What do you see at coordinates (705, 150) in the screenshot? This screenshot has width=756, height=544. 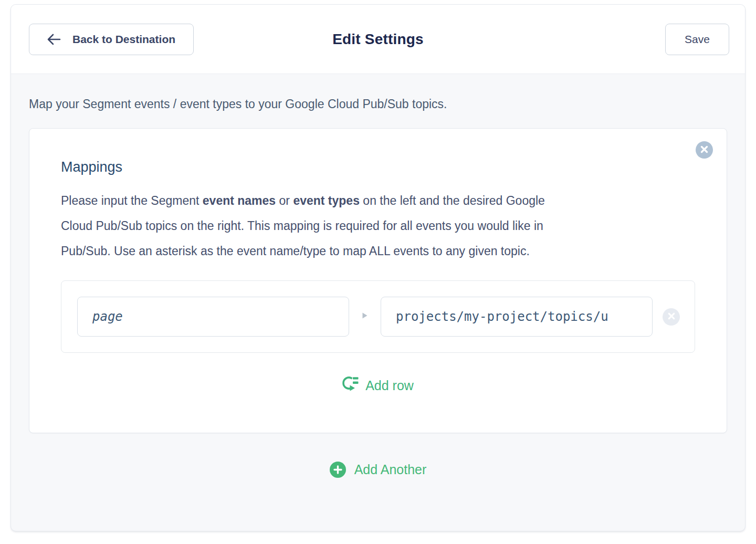 I see `card-close-button` at bounding box center [705, 150].